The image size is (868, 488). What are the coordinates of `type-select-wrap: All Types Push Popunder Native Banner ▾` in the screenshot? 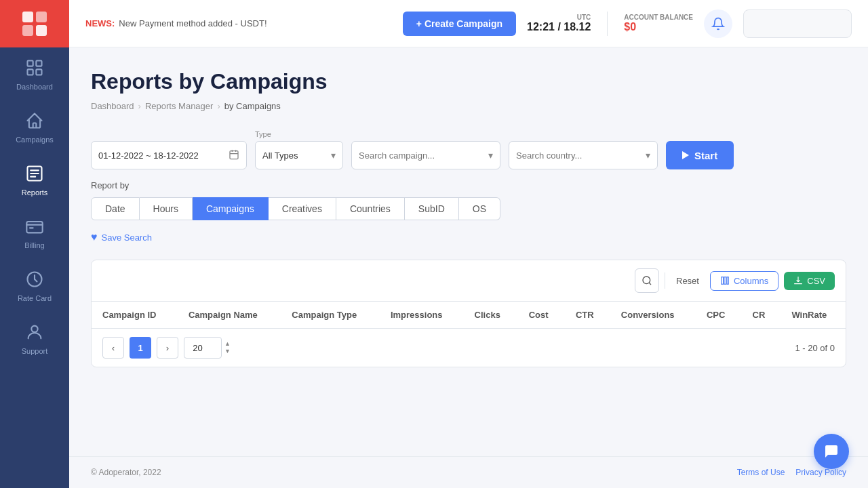 It's located at (299, 155).